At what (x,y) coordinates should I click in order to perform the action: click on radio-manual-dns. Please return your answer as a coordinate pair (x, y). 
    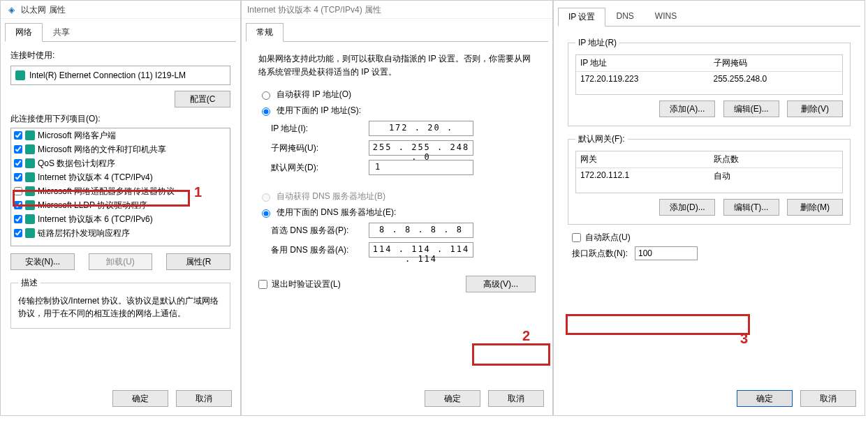
    Looking at the image, I should click on (266, 214).